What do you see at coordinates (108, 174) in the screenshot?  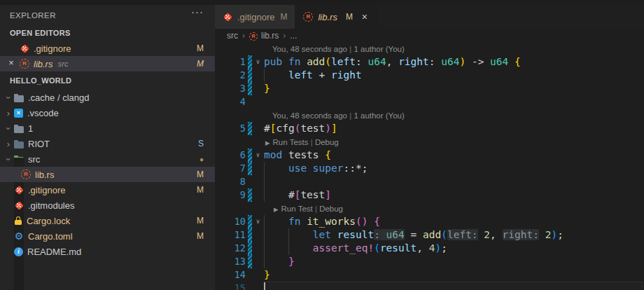 I see `tree-item-lib-rs: Rlib.rsM` at bounding box center [108, 174].